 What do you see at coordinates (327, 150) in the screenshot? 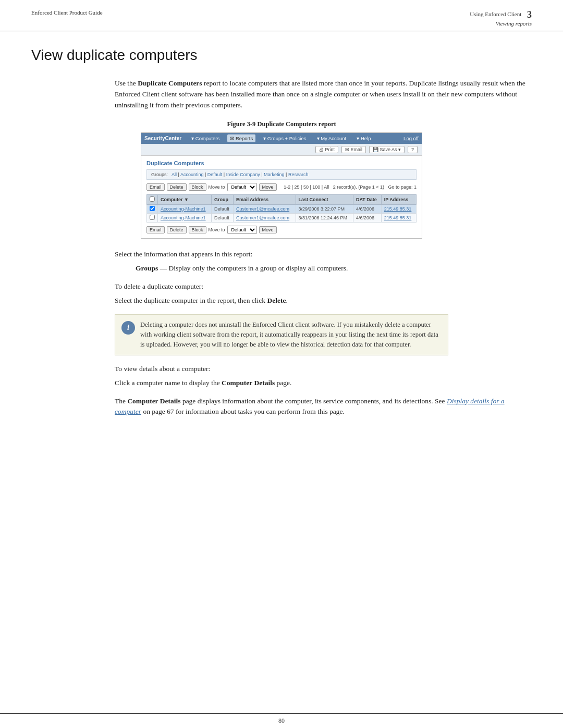
I see `sc-print-btn: 🖨 Print` at bounding box center [327, 150].